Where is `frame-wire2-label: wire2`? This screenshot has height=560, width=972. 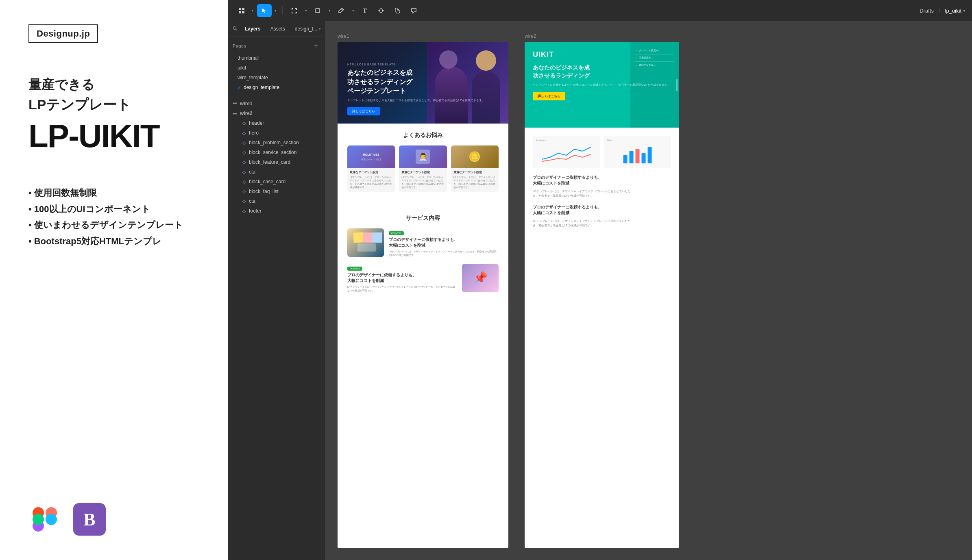 frame-wire2-label: wire2 is located at coordinates (602, 36).